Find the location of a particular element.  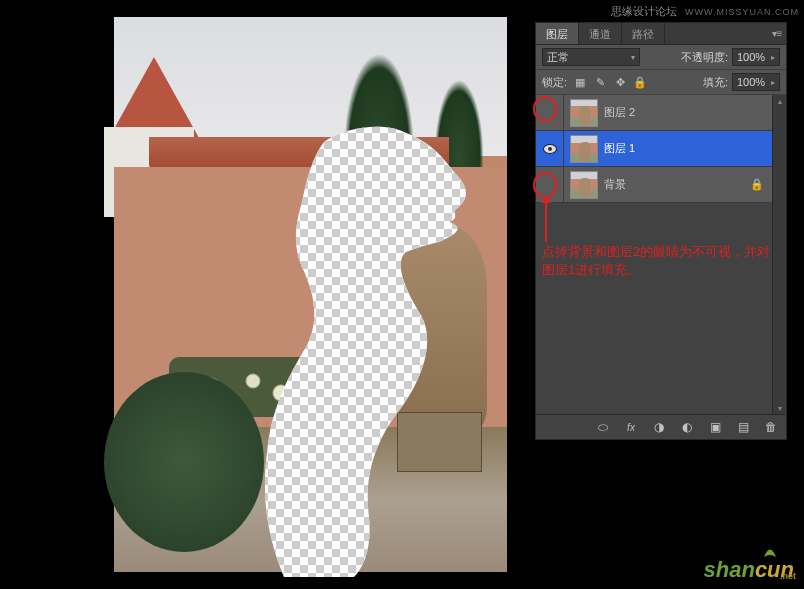

layer-name: 图层 2 is located at coordinates (620, 112).